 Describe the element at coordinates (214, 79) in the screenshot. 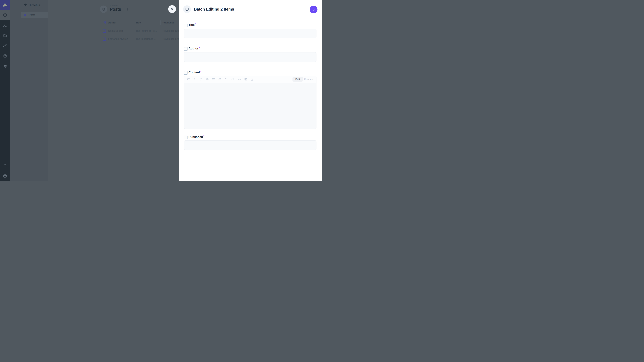

I see `bulleted-list-icon` at that location.